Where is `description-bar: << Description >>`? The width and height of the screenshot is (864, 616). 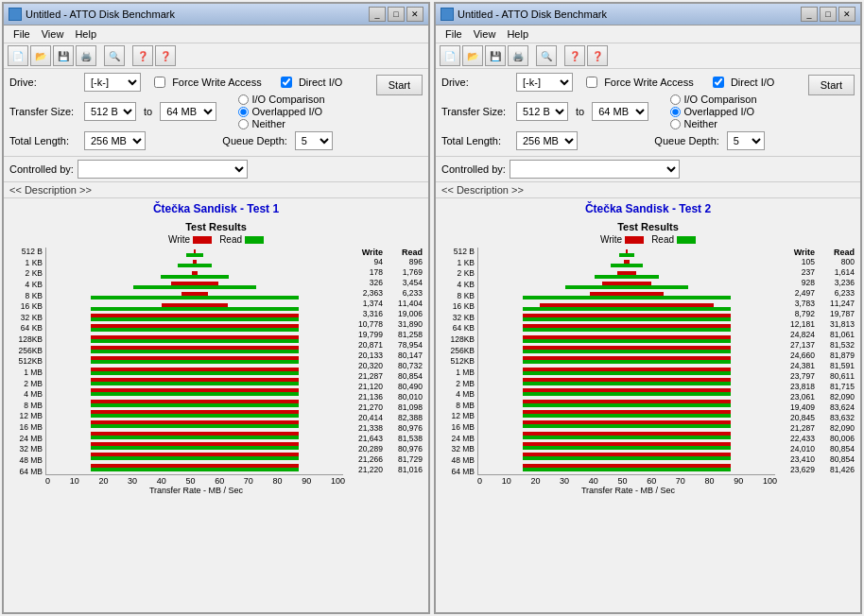 description-bar: << Description >> is located at coordinates (648, 191).